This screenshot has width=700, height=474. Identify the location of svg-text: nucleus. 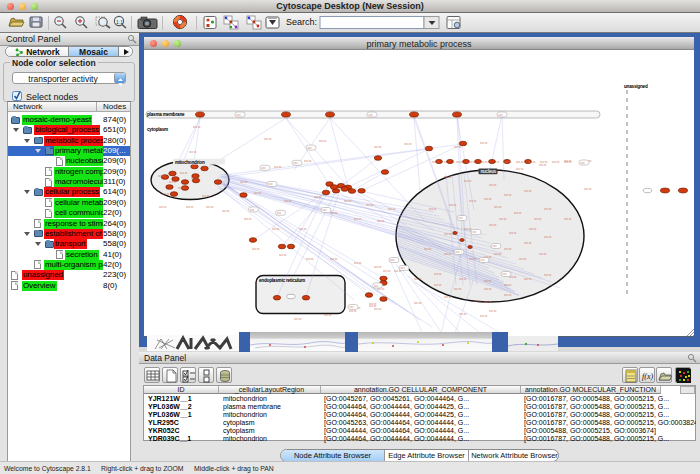
(489, 172).